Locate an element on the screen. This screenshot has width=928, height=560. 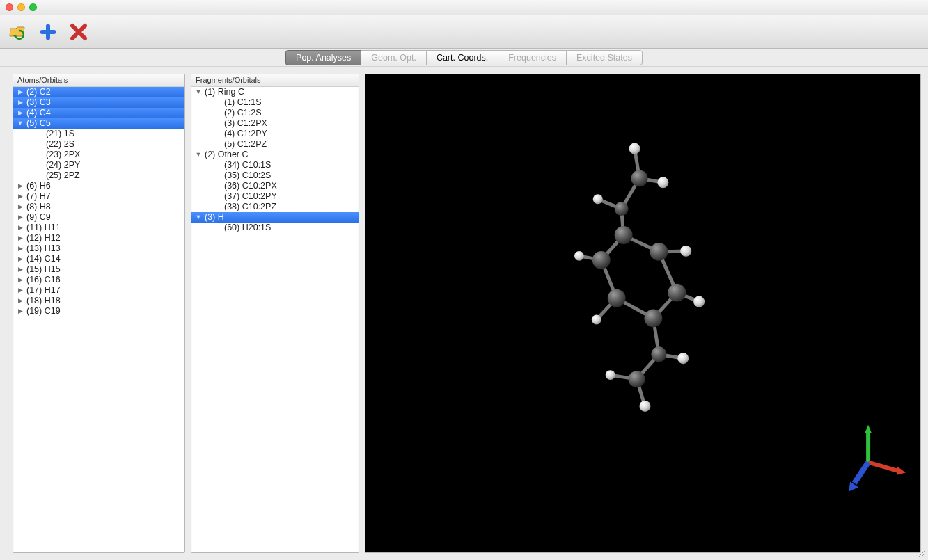
tab-pop-analyses: Pop. Analyses is located at coordinates (323, 58).